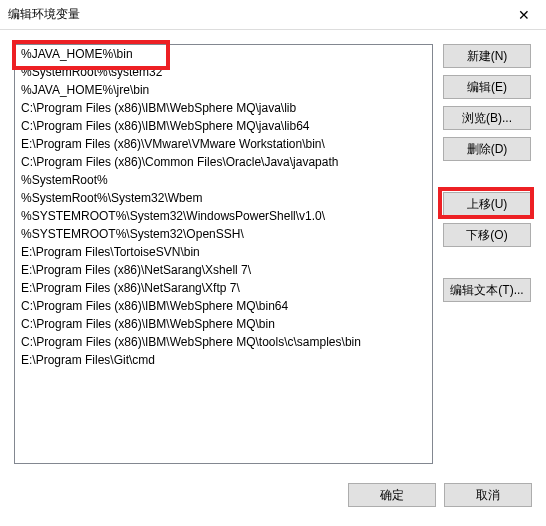 This screenshot has height=526, width=546. What do you see at coordinates (487, 204) in the screenshot?
I see `moveup-button: 上移(U)` at bounding box center [487, 204].